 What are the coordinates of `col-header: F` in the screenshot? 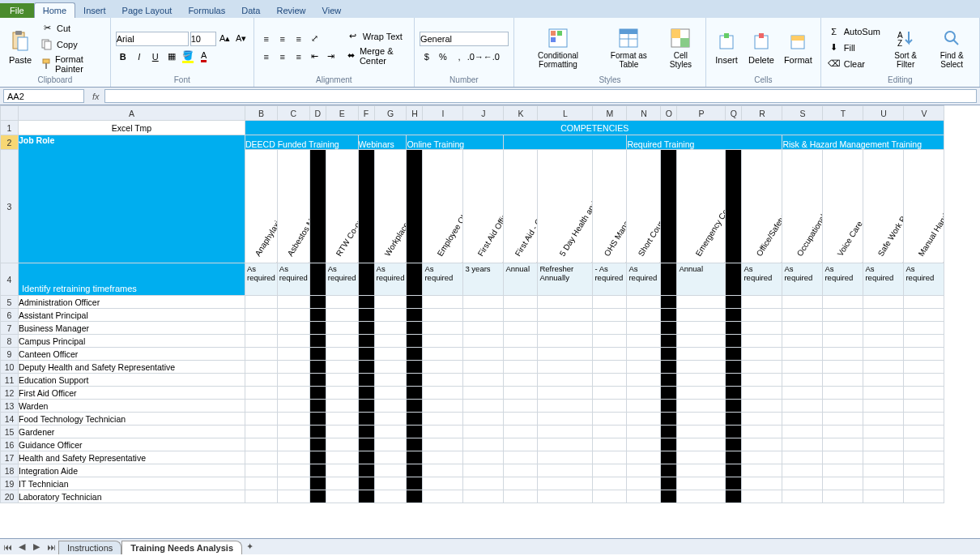 It's located at (366, 113).